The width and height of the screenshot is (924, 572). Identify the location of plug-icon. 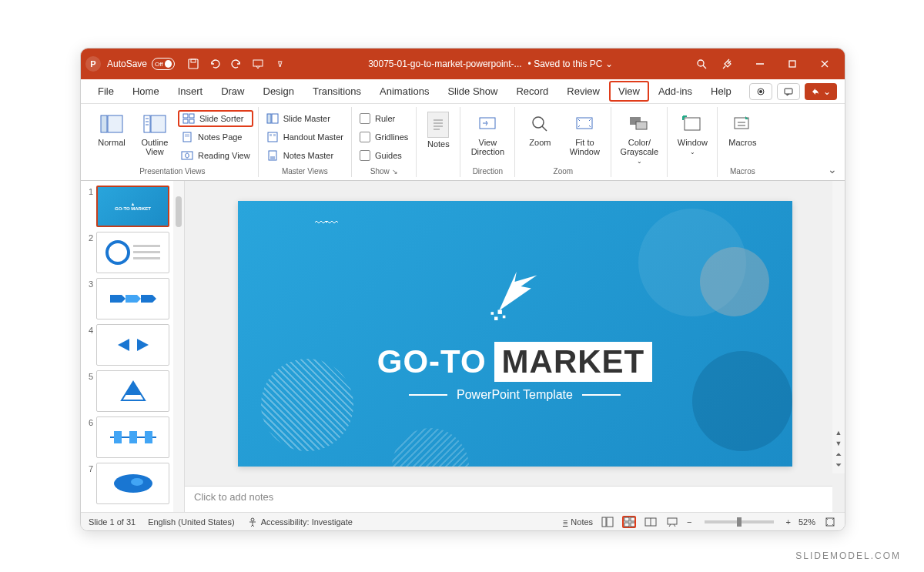
(728, 64).